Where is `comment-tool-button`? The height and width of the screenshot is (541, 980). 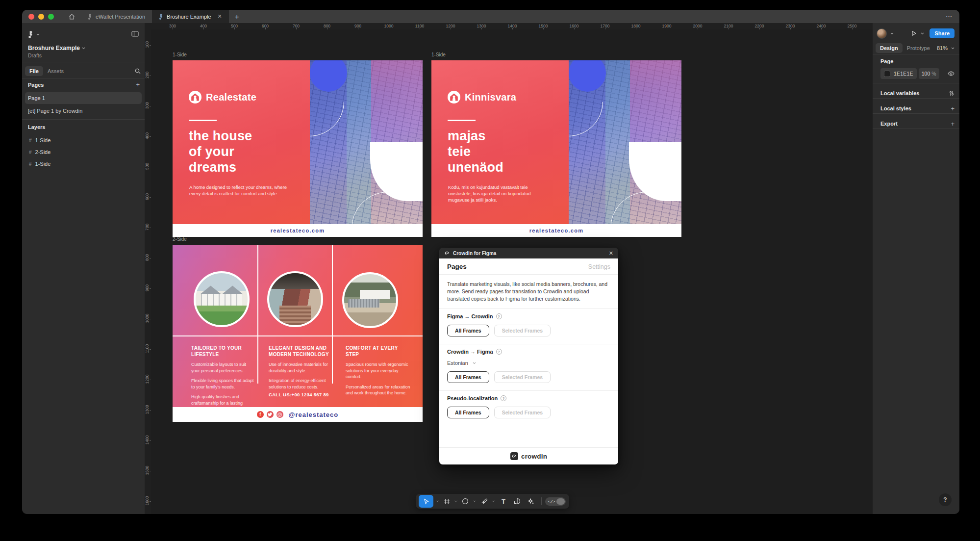
comment-tool-button is located at coordinates (517, 501).